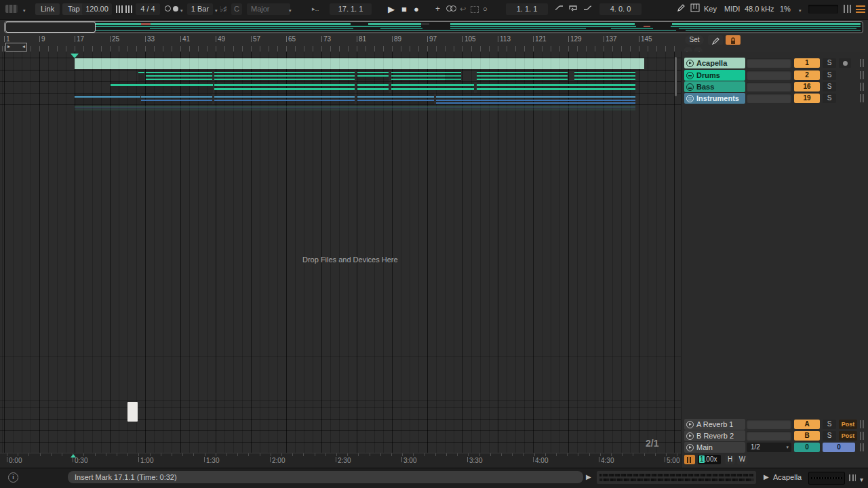 The image size is (868, 488). What do you see at coordinates (452, 9) in the screenshot?
I see `link-chain-icon` at bounding box center [452, 9].